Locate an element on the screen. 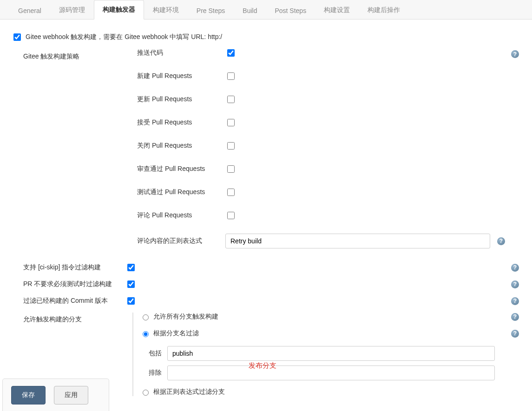  new-pr-label: 新建 Pull Requests is located at coordinates (181, 76).